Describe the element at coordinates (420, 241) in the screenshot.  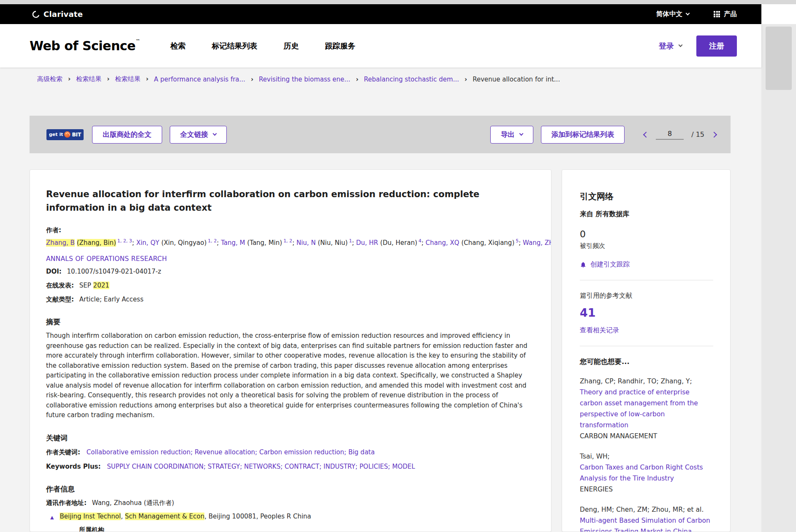
I see `author-affil-sup: 4` at that location.